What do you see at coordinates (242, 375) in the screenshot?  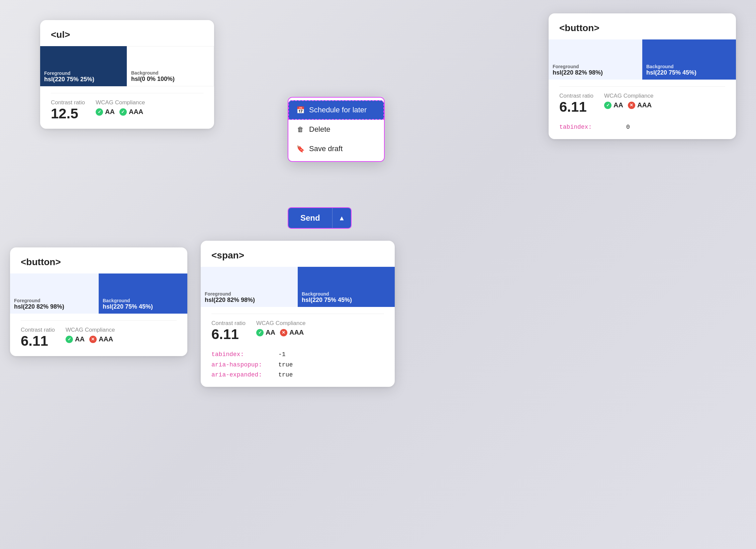 I see `span-expanded-key: aria-expanded:` at bounding box center [242, 375].